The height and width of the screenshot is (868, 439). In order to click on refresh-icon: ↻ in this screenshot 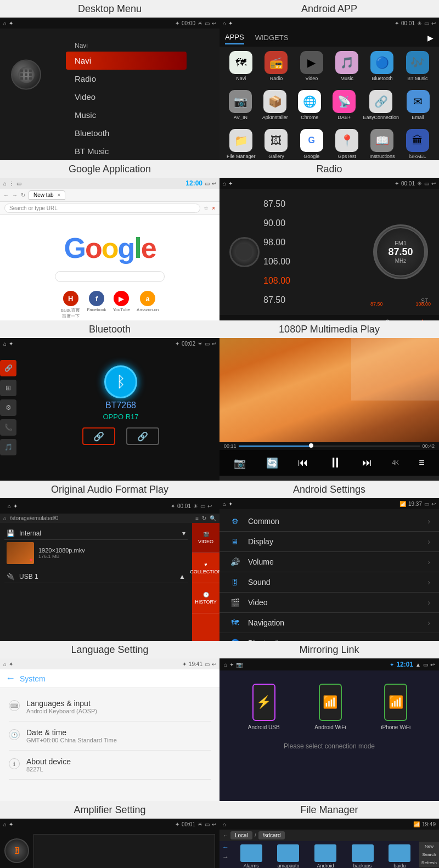, I will do `click(204, 518)`.